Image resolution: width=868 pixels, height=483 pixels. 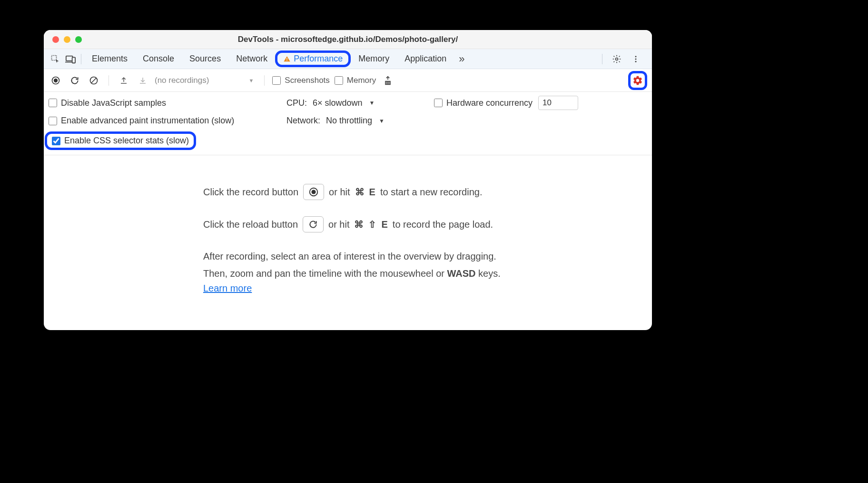 I want to click on record-hint-line: Click the record button or hit ⌘ E to st…, so click(x=343, y=192).